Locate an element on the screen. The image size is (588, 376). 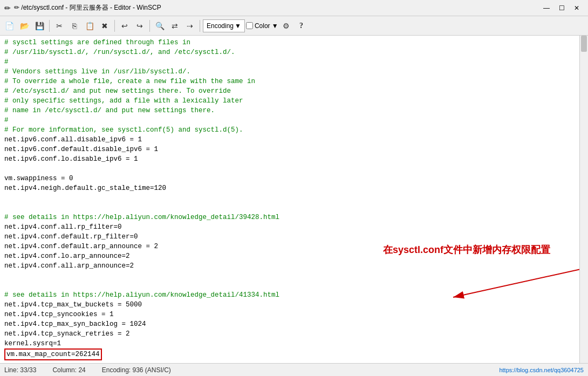
code-line: vm.swappiness = 0 is located at coordinates (295, 179).